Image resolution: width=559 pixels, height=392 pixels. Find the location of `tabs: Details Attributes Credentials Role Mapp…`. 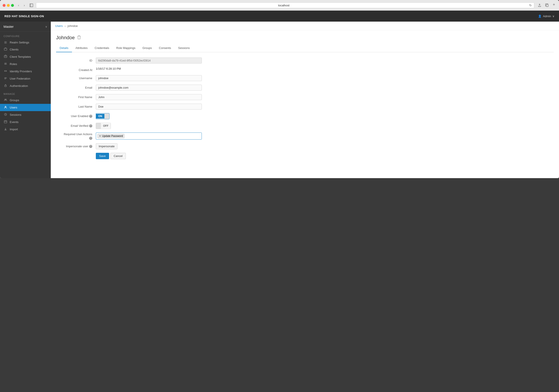

tabs: Details Attributes Credentials Role Mapp… is located at coordinates (305, 48).